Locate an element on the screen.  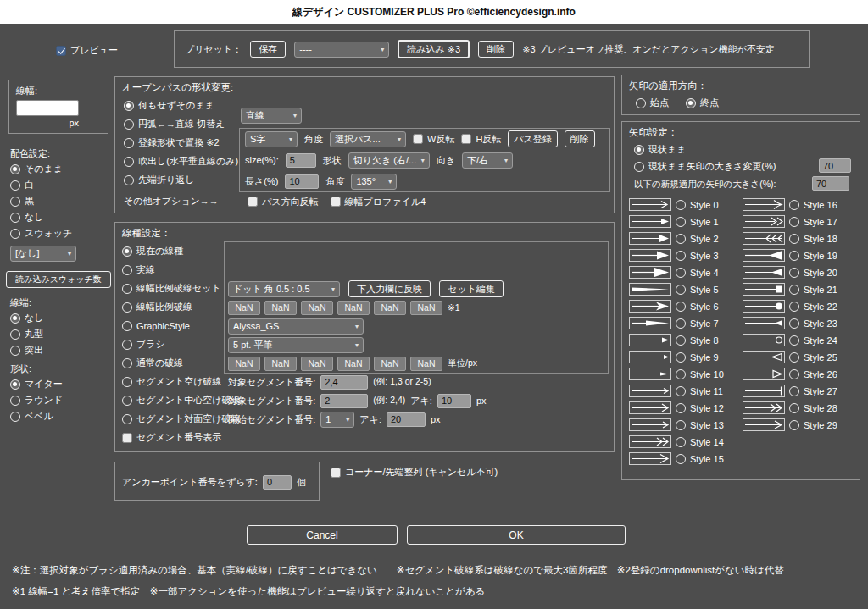
prop-dash-input-3: NaN is located at coordinates (353, 308).